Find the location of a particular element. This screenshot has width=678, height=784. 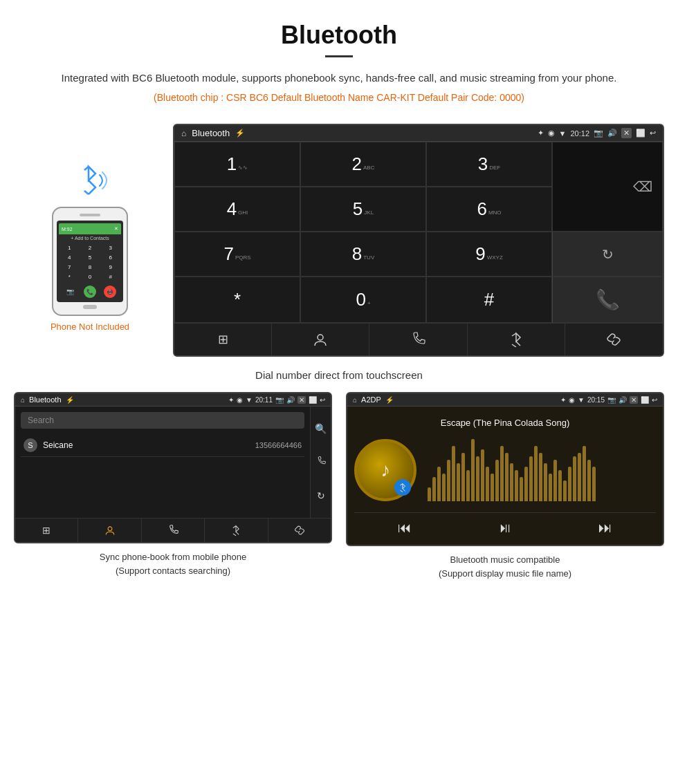

pb-bt-btn is located at coordinates (237, 530).